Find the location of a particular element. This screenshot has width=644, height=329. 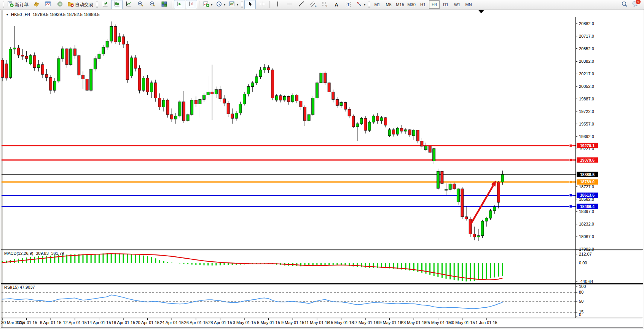

auto-scroll-button is located at coordinates (180, 5).